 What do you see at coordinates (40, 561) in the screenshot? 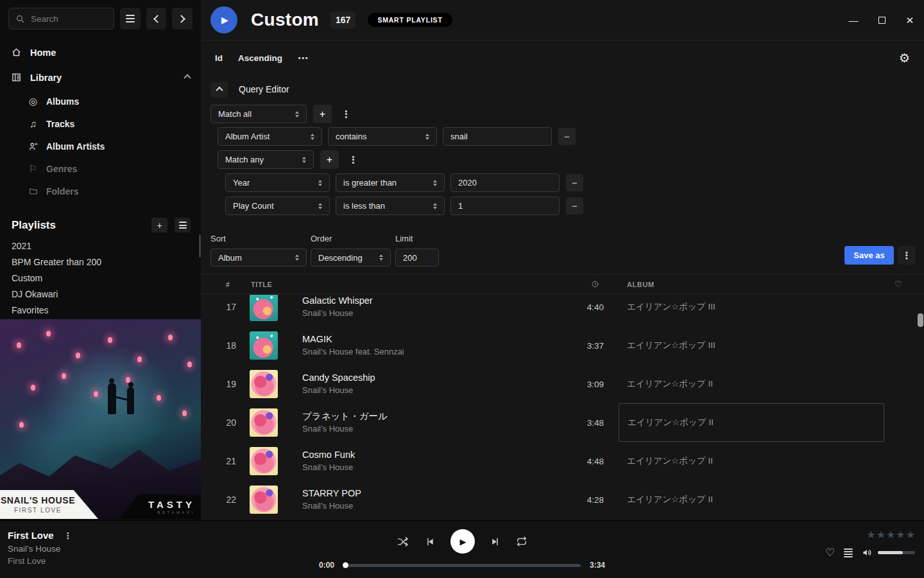
I see `now-playing-album: First Love` at bounding box center [40, 561].